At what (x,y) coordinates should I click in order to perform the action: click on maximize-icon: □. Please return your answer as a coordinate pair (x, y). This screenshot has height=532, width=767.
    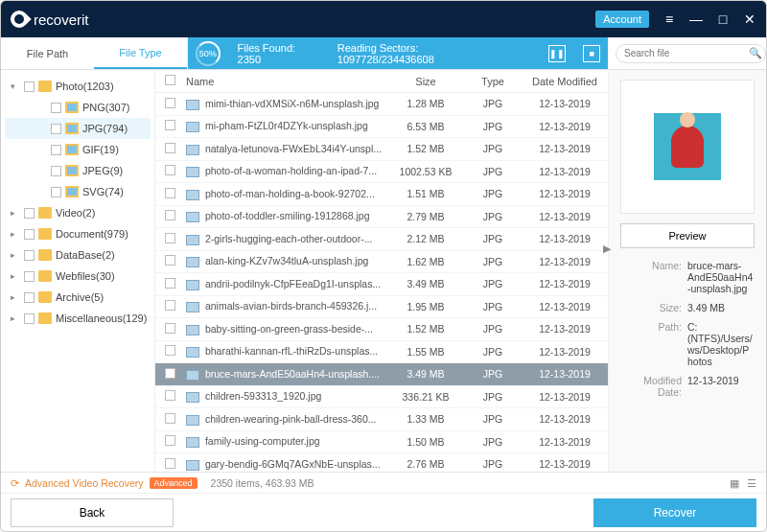
    Looking at the image, I should click on (723, 19).